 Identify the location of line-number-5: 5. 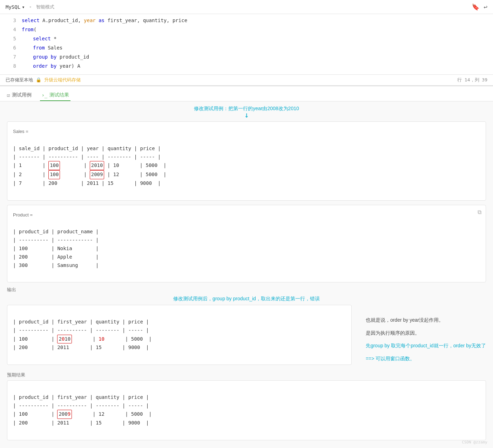
(11, 39).